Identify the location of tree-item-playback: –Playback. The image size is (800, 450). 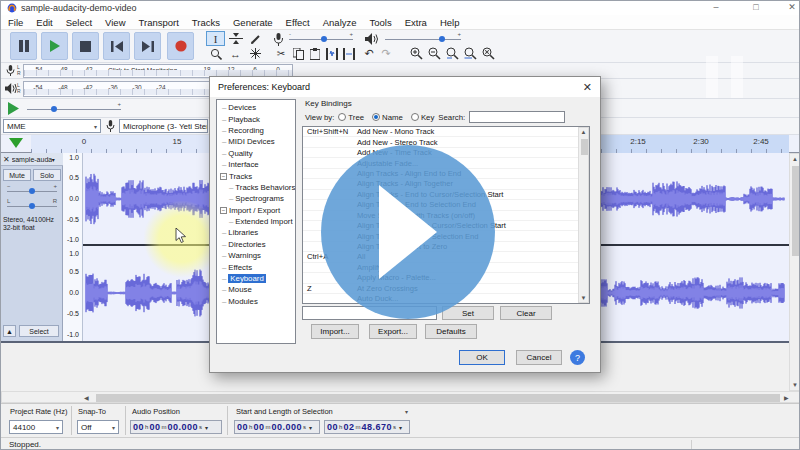
(257, 118).